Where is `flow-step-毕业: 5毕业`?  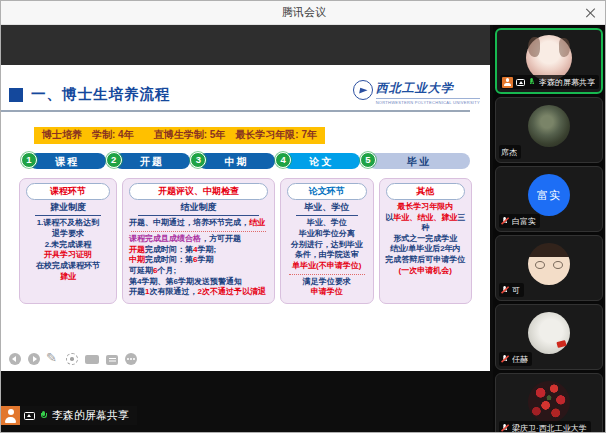
flow-step-毕业: 5毕业 is located at coordinates (415, 162).